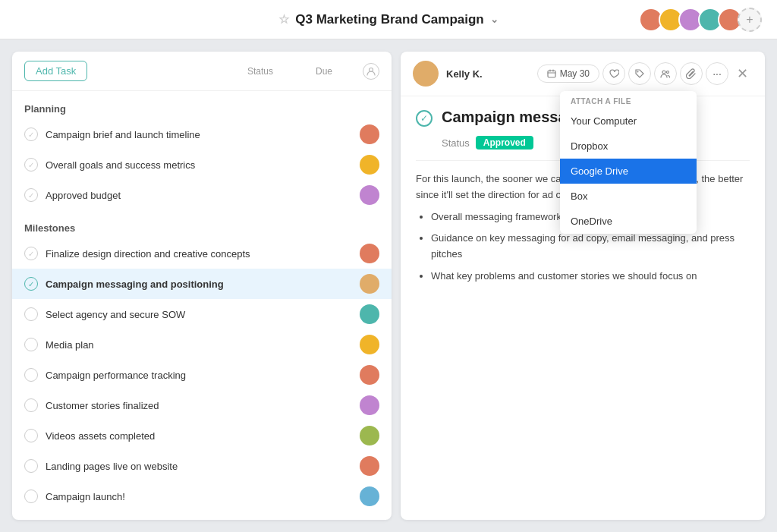 The width and height of the screenshot is (777, 532). Describe the element at coordinates (568, 74) in the screenshot. I see `due-date-button: May 30` at that location.